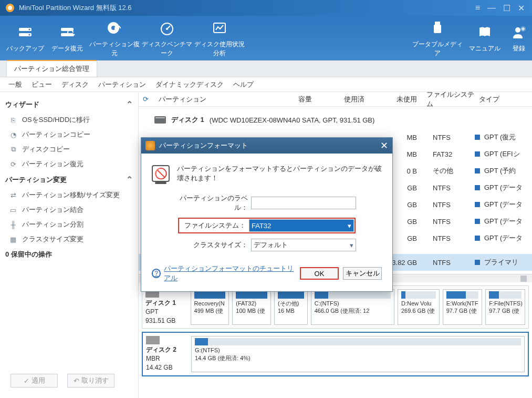 The width and height of the screenshot is (532, 398). I want to click on col-partition: パーティション, so click(210, 99).